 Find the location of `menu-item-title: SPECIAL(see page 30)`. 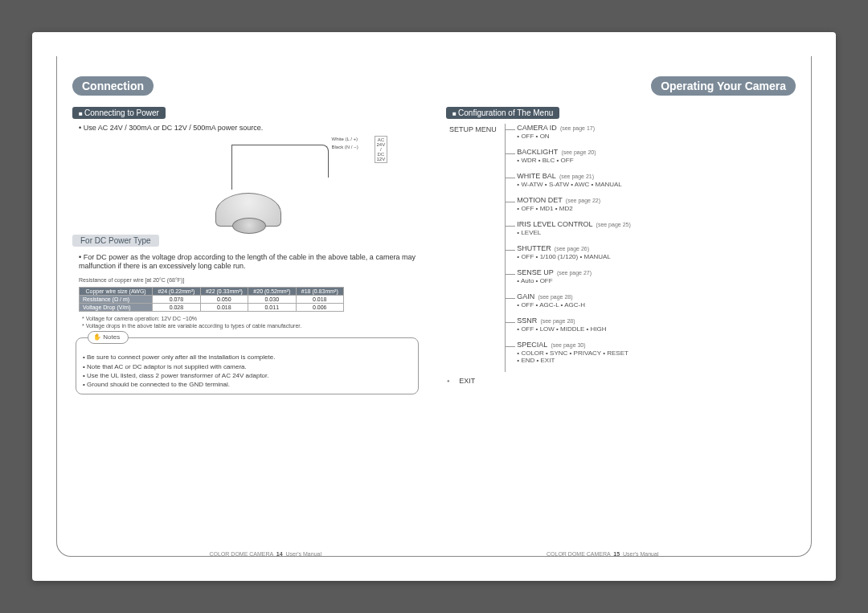

menu-item-title: SPECIAL(see page 30) is located at coordinates (574, 345).